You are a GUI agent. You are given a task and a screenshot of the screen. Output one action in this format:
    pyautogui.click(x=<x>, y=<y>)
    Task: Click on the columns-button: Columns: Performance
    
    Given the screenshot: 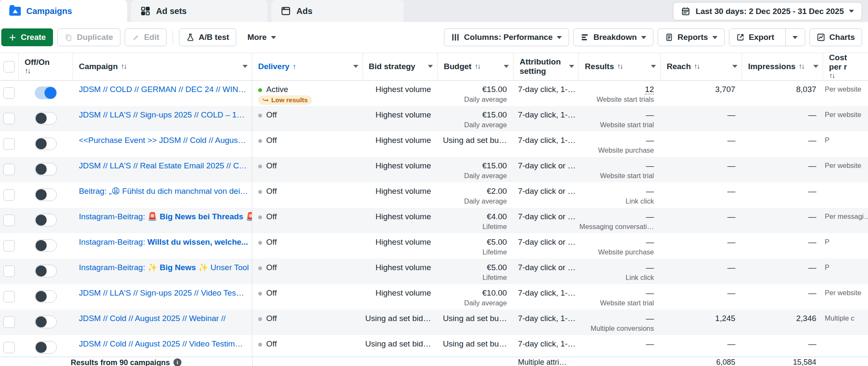 What is the action you would take?
    pyautogui.click(x=506, y=37)
    